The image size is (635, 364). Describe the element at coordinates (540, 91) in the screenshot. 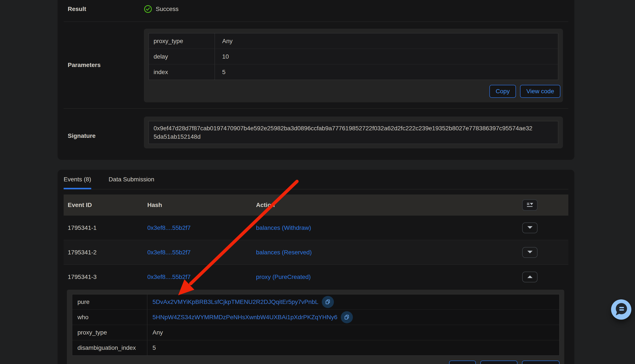

I see `view-code-button: View code` at that location.